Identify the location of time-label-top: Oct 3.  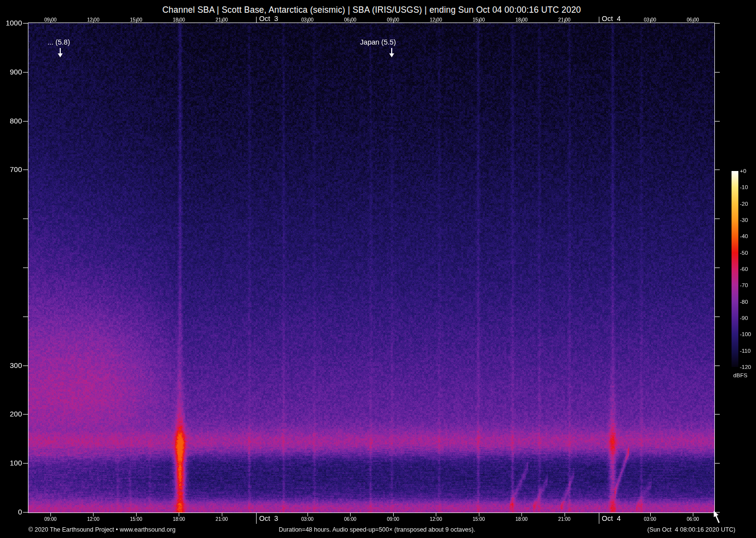
(268, 19).